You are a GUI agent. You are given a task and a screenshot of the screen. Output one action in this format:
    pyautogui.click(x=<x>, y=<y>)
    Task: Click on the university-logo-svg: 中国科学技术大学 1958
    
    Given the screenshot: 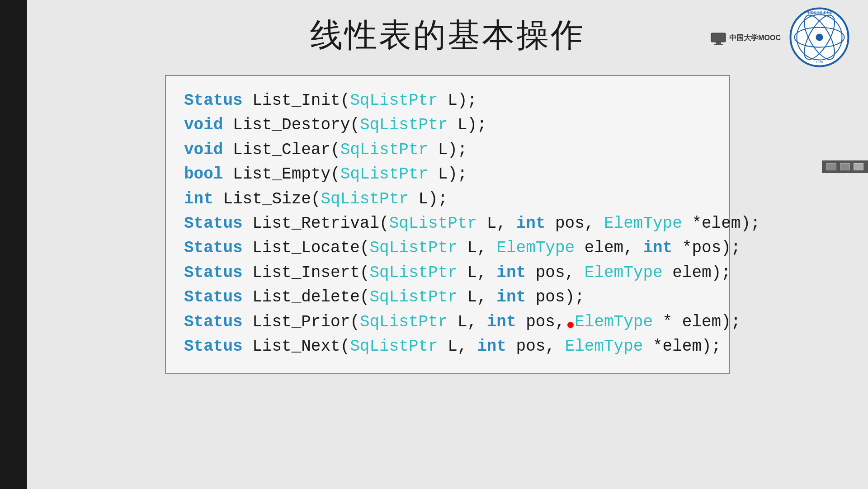 What is the action you would take?
    pyautogui.click(x=819, y=37)
    